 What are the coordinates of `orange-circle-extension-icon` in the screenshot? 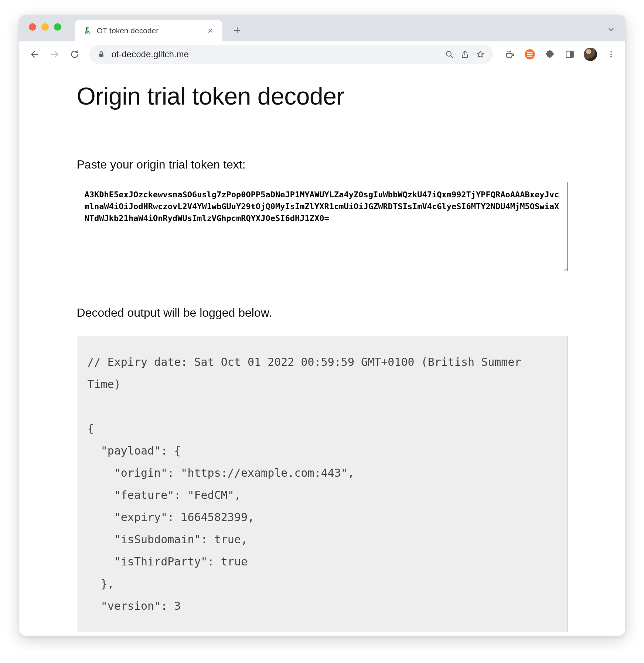 It's located at (530, 54).